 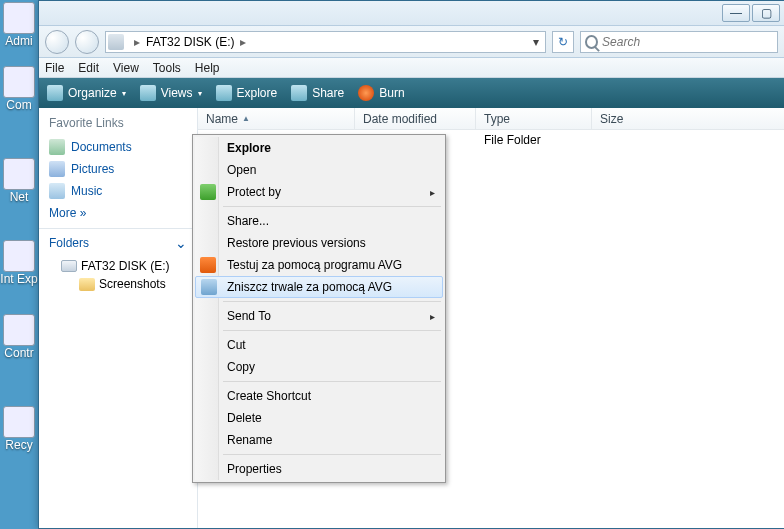 What do you see at coordinates (19, 264) in the screenshot?
I see `desktop-icons: Admi Com Net Int Exp Contr Recy` at bounding box center [19, 264].